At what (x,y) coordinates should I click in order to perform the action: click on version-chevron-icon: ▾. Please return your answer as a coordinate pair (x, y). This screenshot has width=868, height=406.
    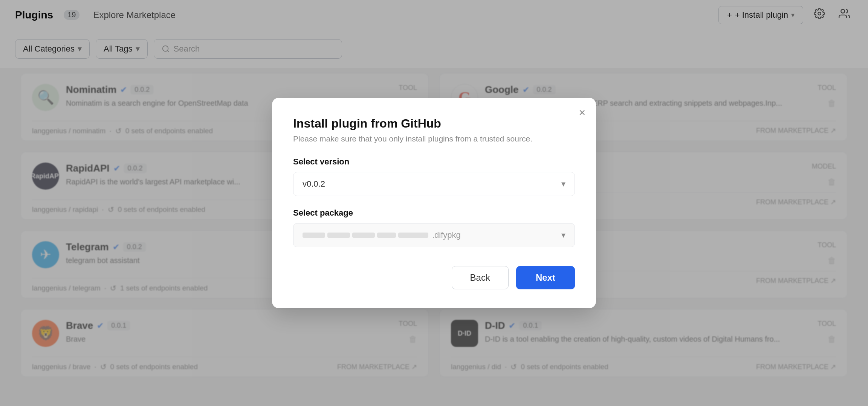
    Looking at the image, I should click on (564, 184).